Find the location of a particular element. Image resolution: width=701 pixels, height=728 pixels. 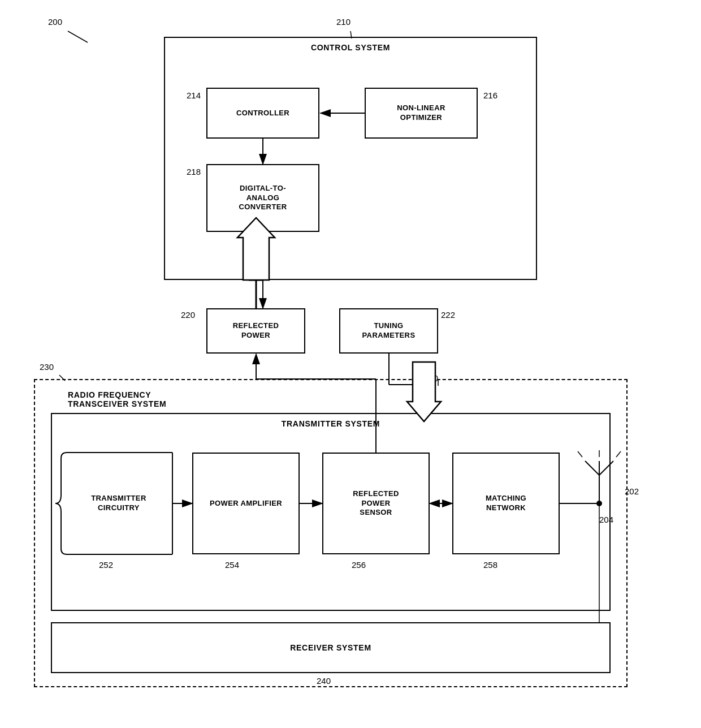

receiver-system-label: RECEIVER SYSTEM is located at coordinates (331, 648).